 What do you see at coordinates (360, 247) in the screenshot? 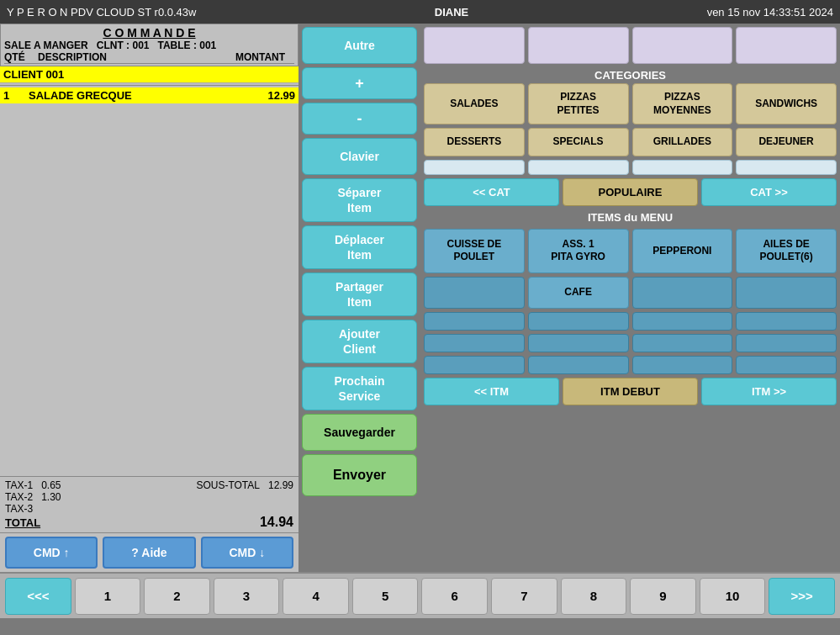
I see `deplacer-button: Déplacer Item` at bounding box center [360, 247].